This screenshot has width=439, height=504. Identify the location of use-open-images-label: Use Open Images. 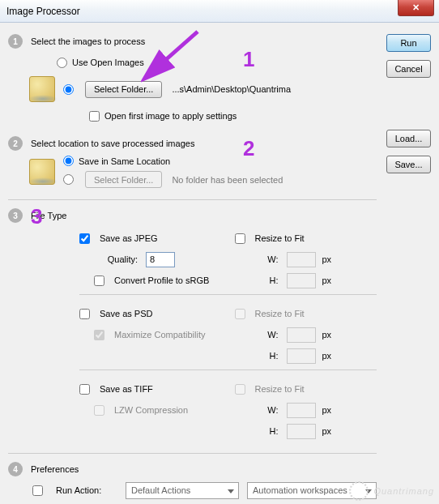
(109, 62).